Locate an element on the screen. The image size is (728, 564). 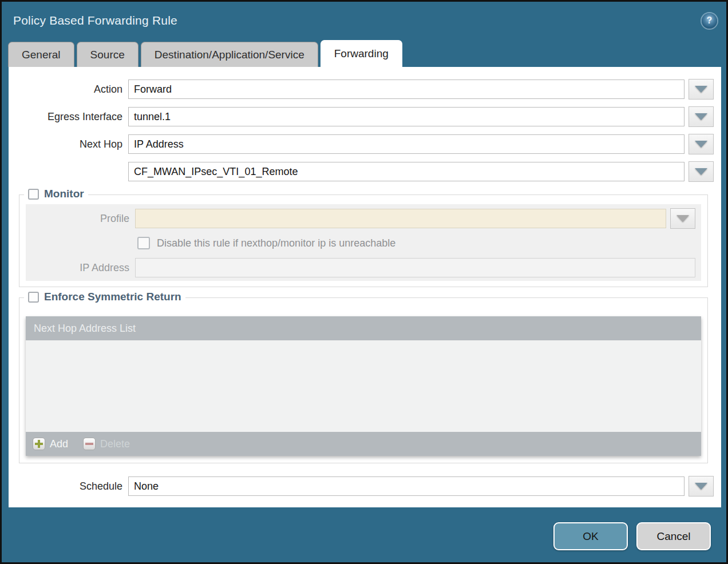
profile-select is located at coordinates (401, 219).